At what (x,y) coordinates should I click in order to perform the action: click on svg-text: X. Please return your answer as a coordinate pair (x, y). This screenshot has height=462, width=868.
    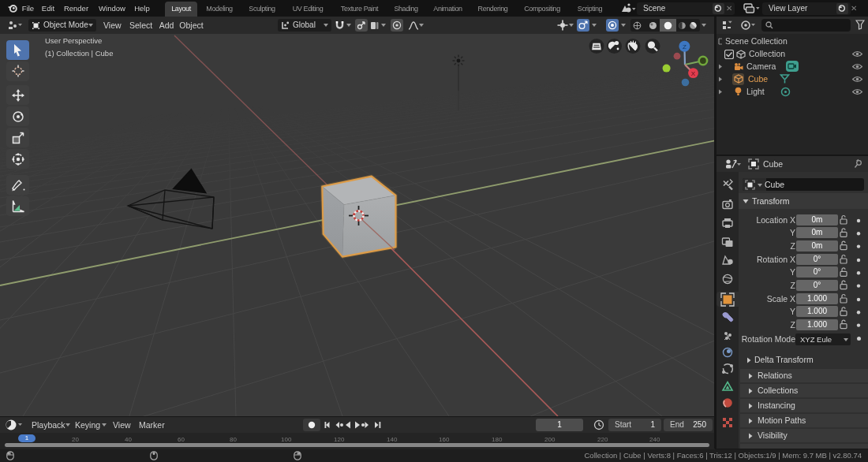
    Looking at the image, I should click on (694, 74).